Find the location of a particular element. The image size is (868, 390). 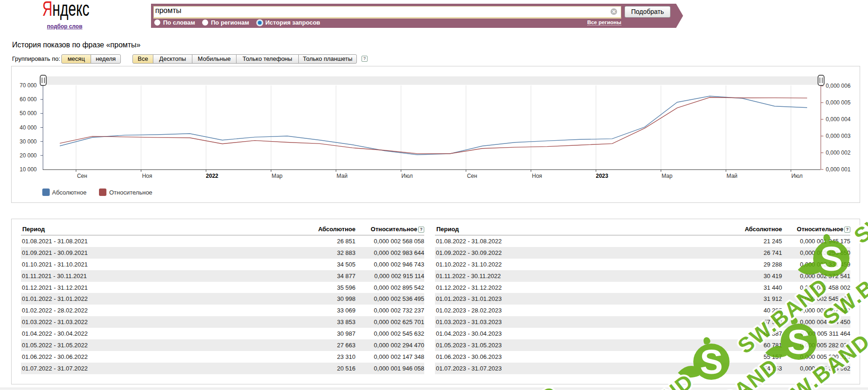

svg-text: 50 000 is located at coordinates (28, 113).